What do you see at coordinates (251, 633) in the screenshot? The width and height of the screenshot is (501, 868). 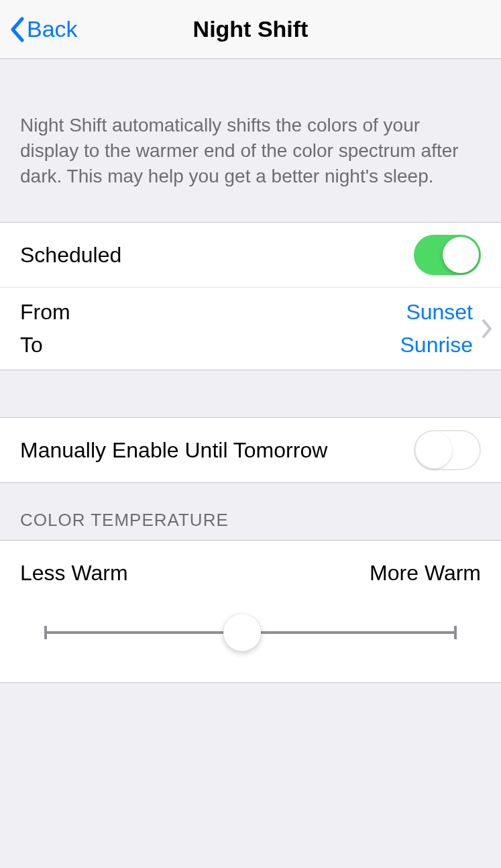 I see `color-temperature-slider` at bounding box center [251, 633].